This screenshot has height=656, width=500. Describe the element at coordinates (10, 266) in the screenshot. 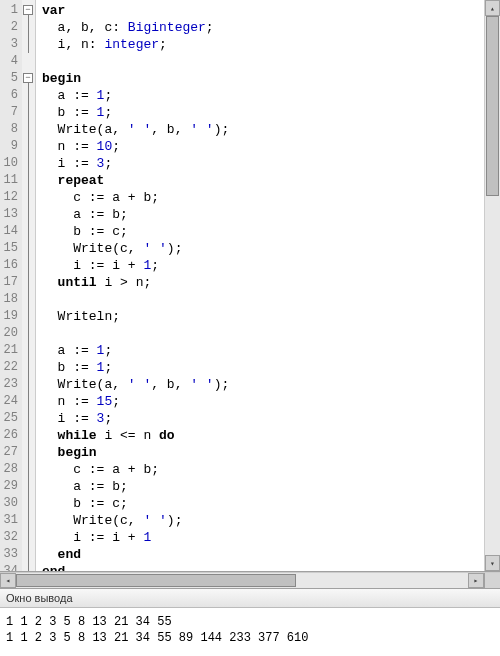

I see `line-number: 16` at that location.